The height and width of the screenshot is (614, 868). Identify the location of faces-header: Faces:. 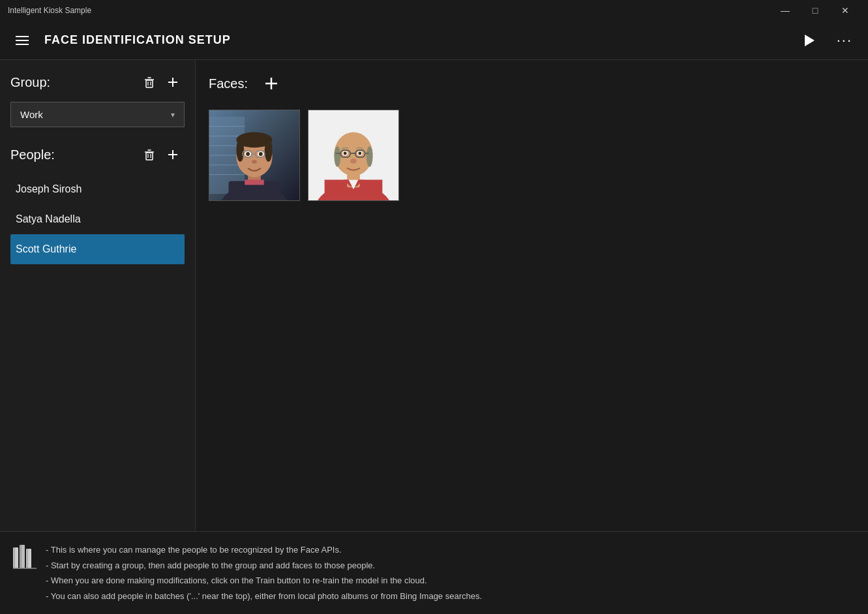
(532, 84).